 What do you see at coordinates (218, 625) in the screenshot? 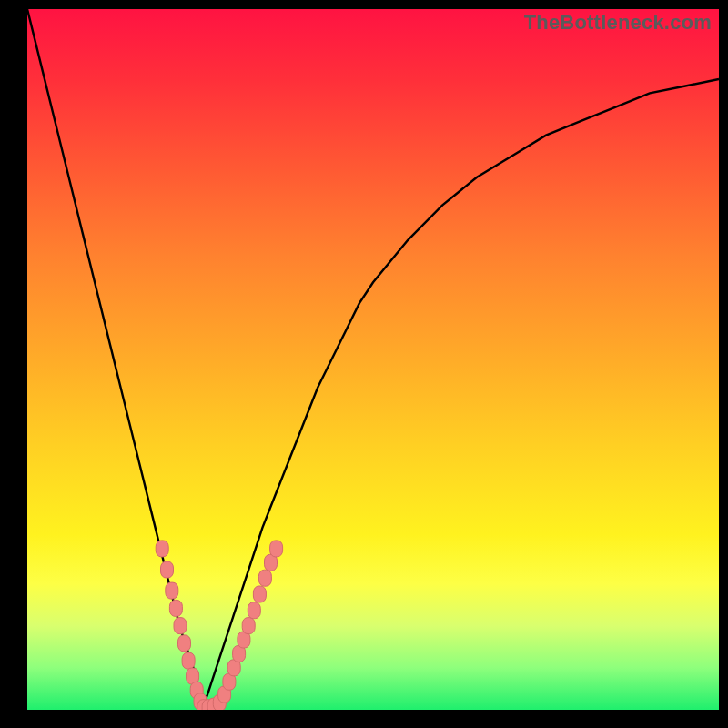
I see `marker-group` at bounding box center [218, 625].